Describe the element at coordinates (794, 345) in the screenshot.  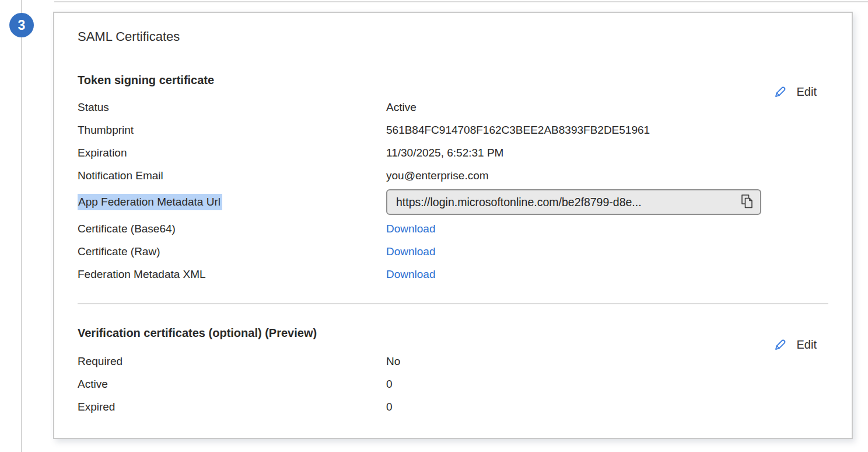
I see `edit-verification-certificates-button: Edit` at that location.